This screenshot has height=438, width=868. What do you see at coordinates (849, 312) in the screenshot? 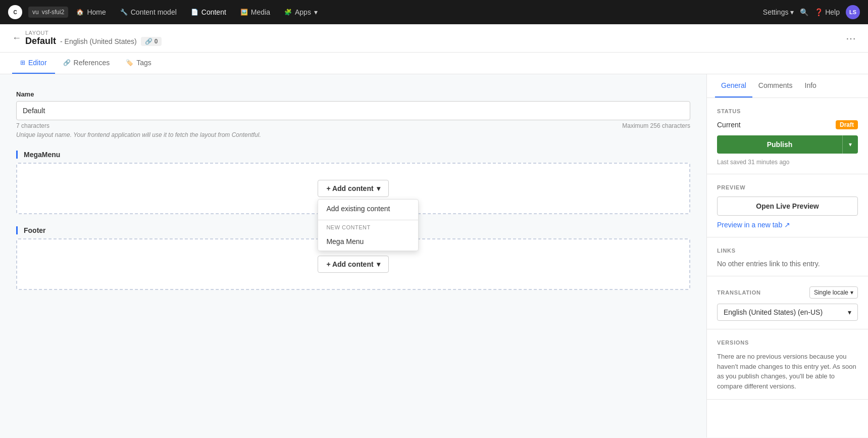
I see `locale-select-chevron-icon: ▾` at bounding box center [849, 312].